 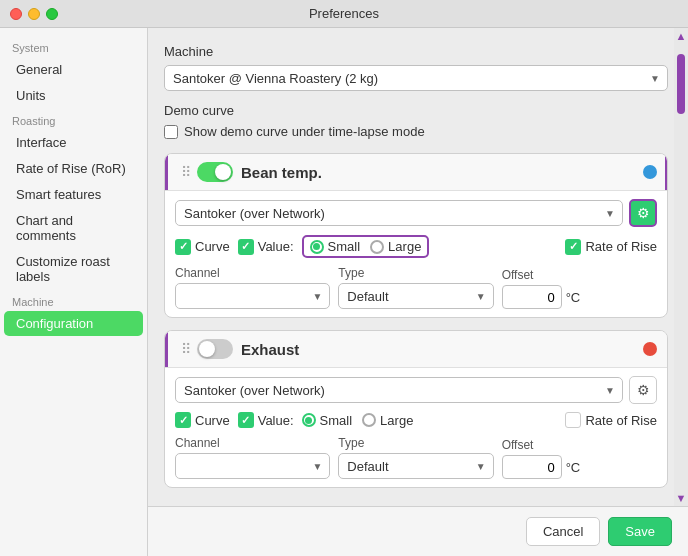 What do you see at coordinates (573, 420) in the screenshot?
I see `exhaust-ror-checkbox` at bounding box center [573, 420].